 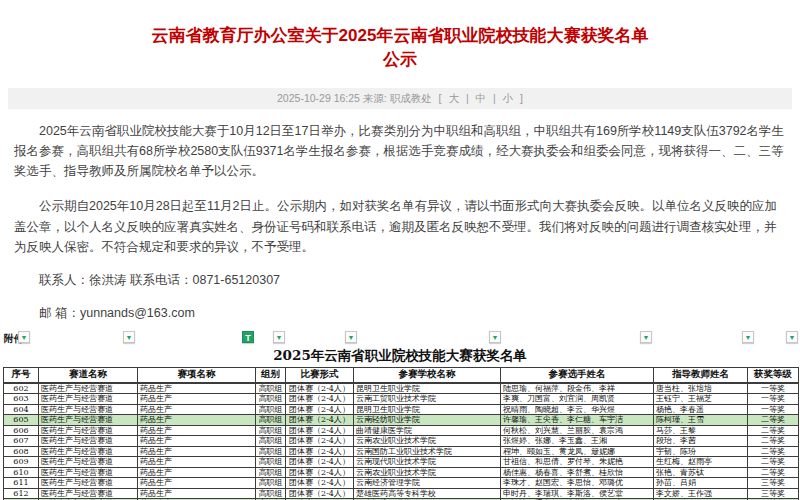 I want to click on table-row: 611医药生产与经营赛道药品生产高职组团体赛（2-4人）云南经济管理学院李珠才、…, so click(x=402, y=484).